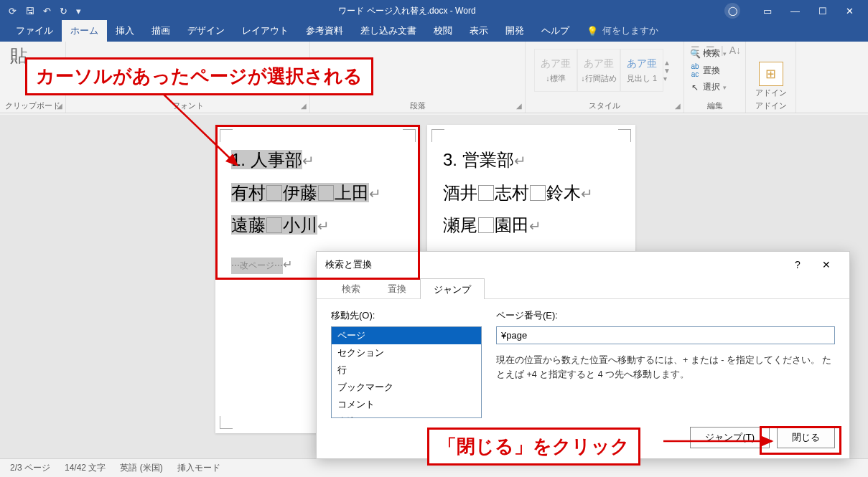 The height and width of the screenshot is (477, 868). What do you see at coordinates (406, 405) in the screenshot?
I see `list-item: コメント` at bounding box center [406, 405].